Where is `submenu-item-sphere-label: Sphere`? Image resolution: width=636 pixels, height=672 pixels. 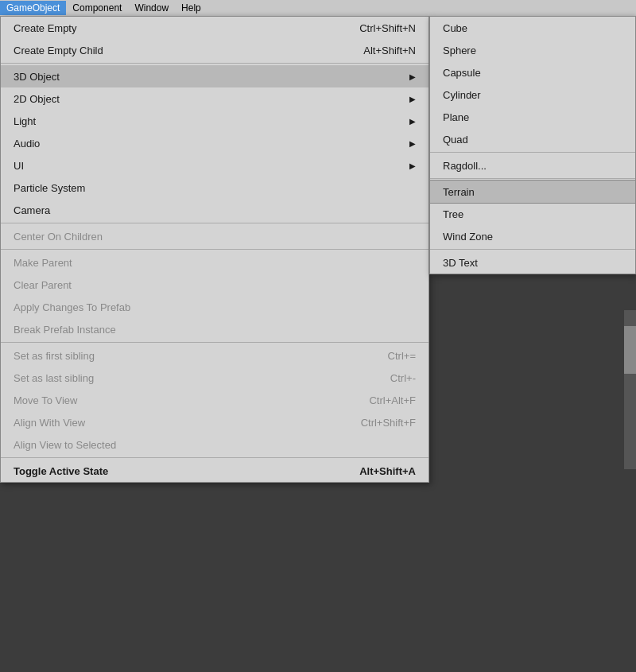
submenu-item-sphere-label: Sphere is located at coordinates (460, 51).